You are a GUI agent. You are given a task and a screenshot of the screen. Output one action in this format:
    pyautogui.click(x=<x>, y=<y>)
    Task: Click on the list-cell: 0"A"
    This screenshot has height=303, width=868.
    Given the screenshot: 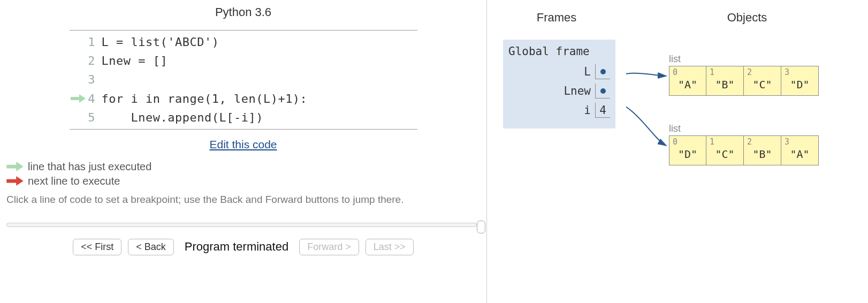 What is the action you would take?
    pyautogui.click(x=688, y=81)
    